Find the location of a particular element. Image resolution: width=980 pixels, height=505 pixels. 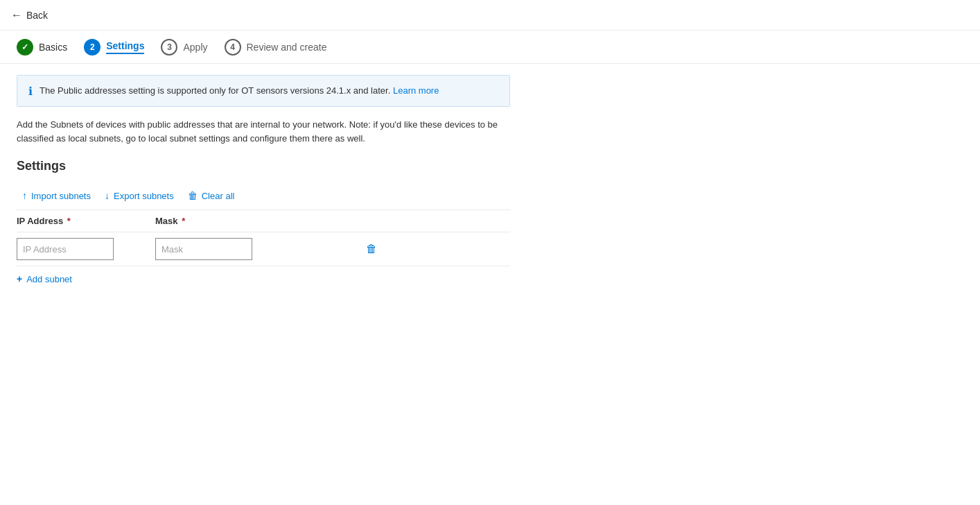

back-arrow-icon: ← is located at coordinates (17, 15).